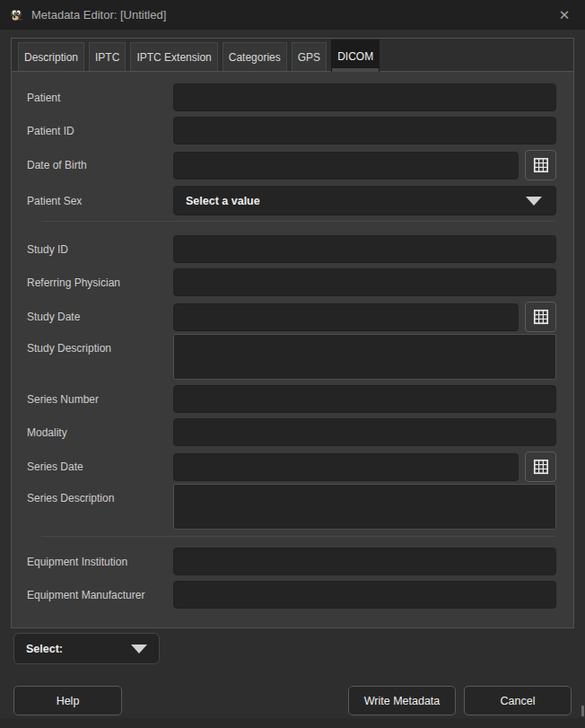 This screenshot has width=585, height=728. I want to click on form-row-patient: Patient, so click(292, 97).